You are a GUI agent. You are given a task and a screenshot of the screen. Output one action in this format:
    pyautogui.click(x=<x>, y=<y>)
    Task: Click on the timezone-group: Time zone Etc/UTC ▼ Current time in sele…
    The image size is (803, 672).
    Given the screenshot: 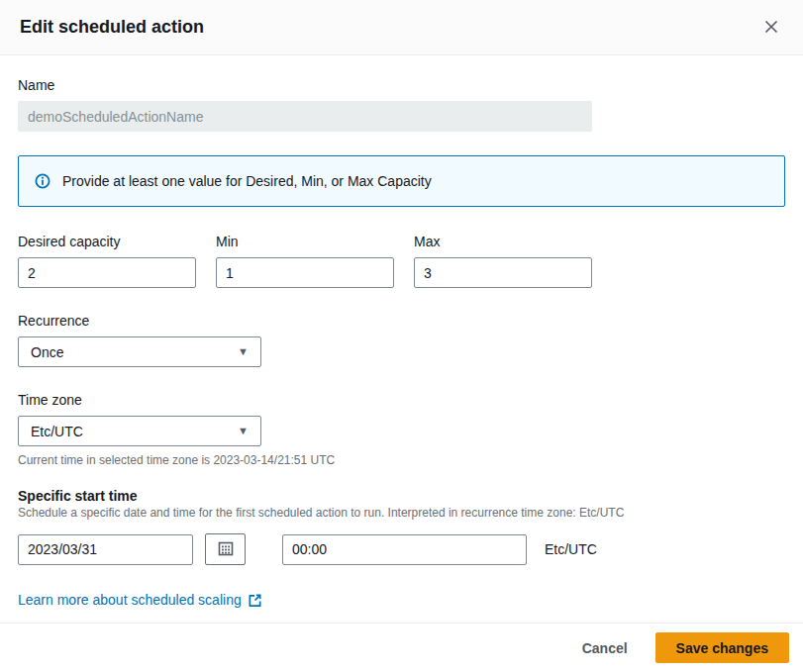 What is the action you would take?
    pyautogui.click(x=402, y=430)
    